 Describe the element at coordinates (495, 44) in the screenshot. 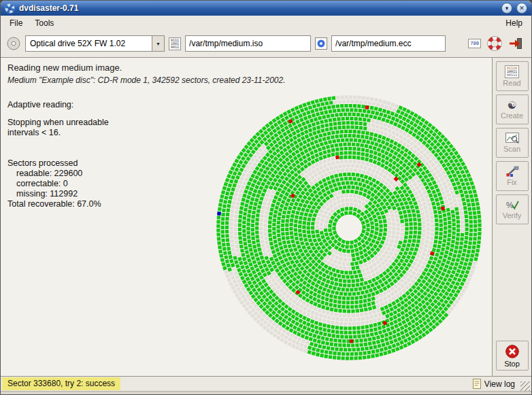

I see `help-lifesaver-icon` at that location.